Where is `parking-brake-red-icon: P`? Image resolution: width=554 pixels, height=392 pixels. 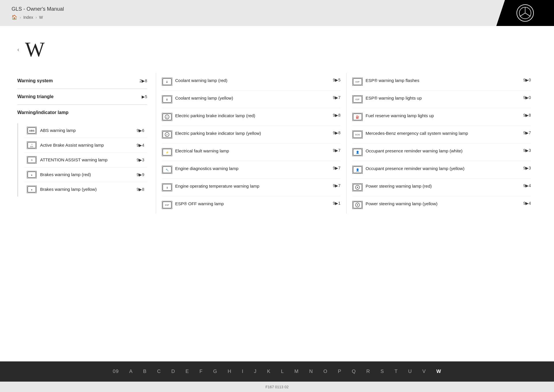 parking-brake-red-icon: P is located at coordinates (167, 117).